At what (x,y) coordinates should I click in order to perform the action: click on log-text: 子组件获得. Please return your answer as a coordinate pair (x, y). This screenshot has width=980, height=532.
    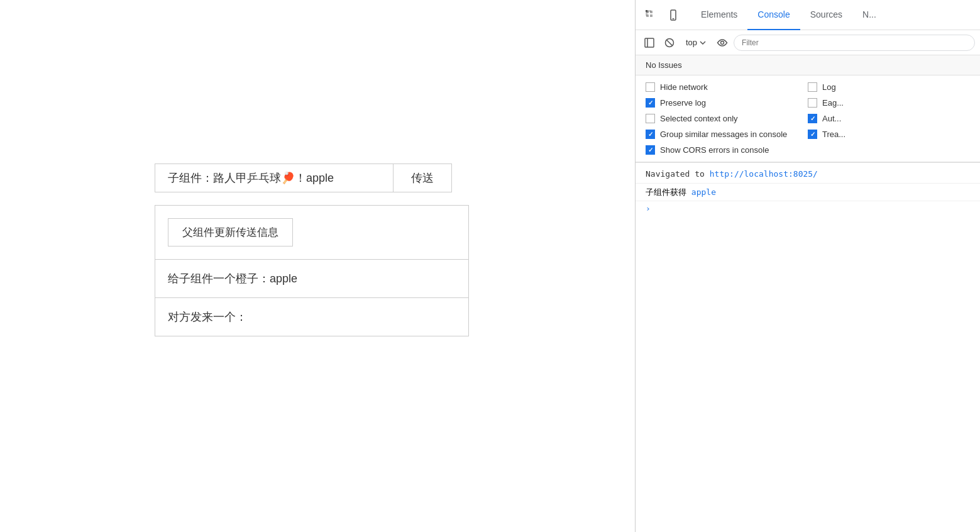
    Looking at the image, I should click on (669, 192).